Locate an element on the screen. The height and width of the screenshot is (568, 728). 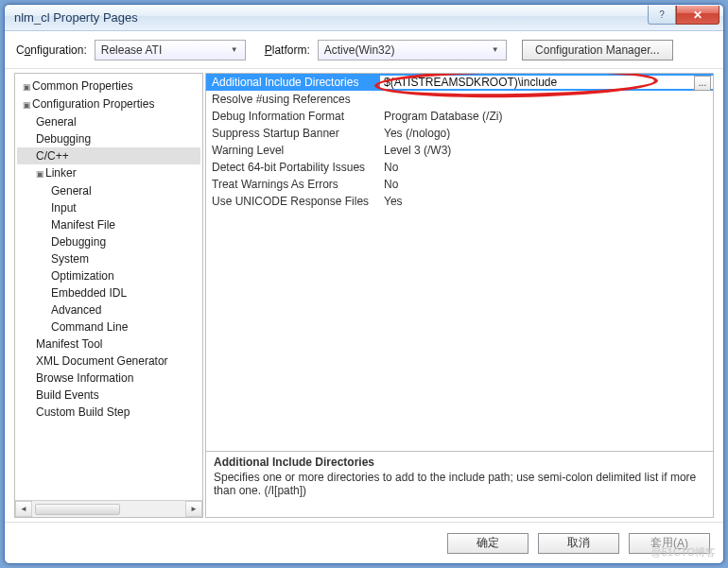
tree-node-label: Manifest File is located at coordinates (83, 225).